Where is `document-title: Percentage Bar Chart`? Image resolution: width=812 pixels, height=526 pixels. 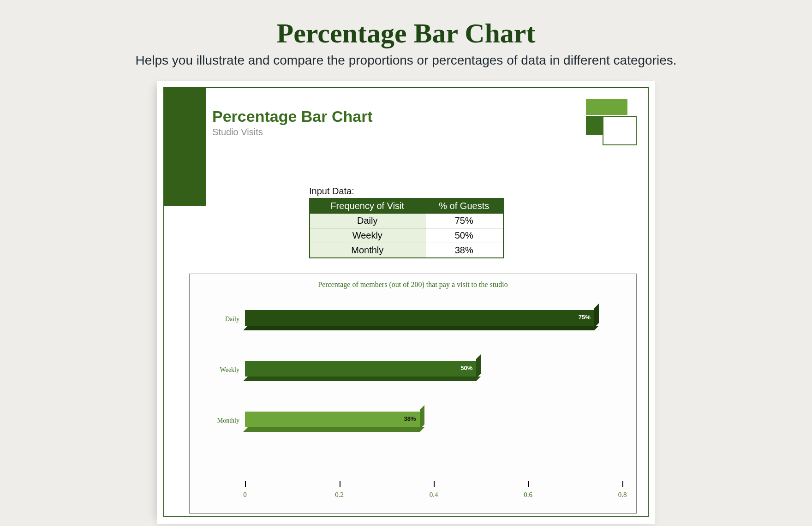 document-title: Percentage Bar Chart is located at coordinates (293, 116).